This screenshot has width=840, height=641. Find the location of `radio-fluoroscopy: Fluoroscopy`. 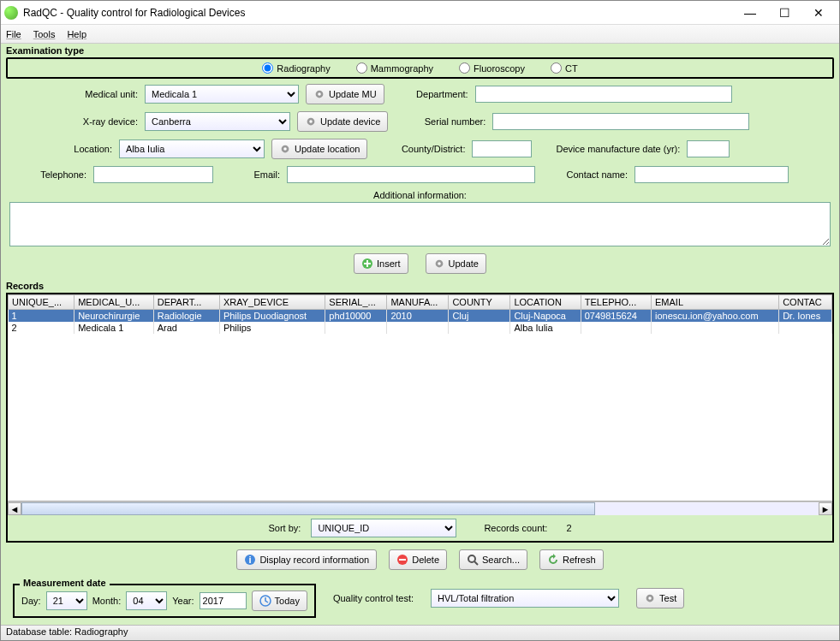

radio-fluoroscopy: Fluoroscopy is located at coordinates (491, 68).